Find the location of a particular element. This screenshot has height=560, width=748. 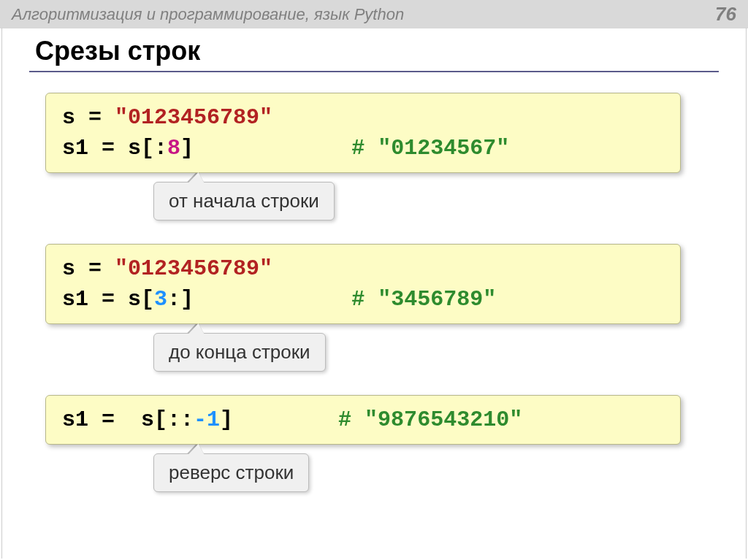

header-bar: Алгоритмизация и программирование, язык … is located at coordinates (374, 15).